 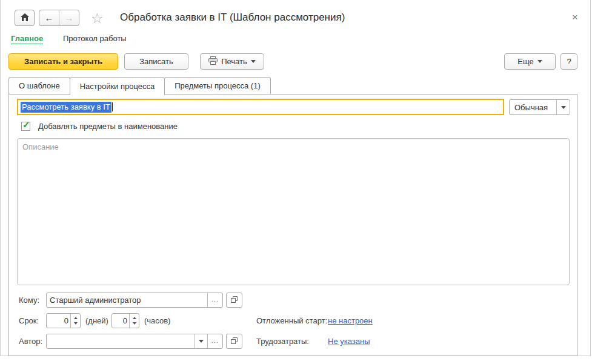 I want to click on author-choose-button: ..., so click(x=215, y=342).